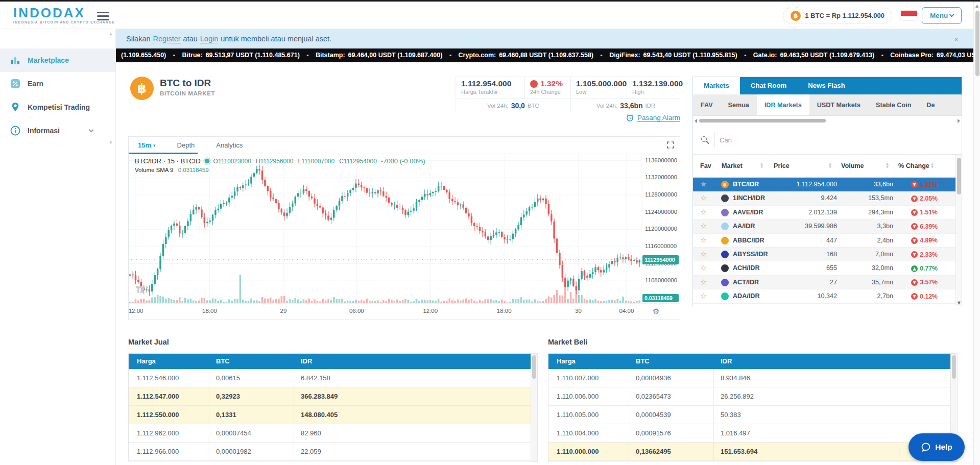  I want to click on search-input, so click(832, 140).